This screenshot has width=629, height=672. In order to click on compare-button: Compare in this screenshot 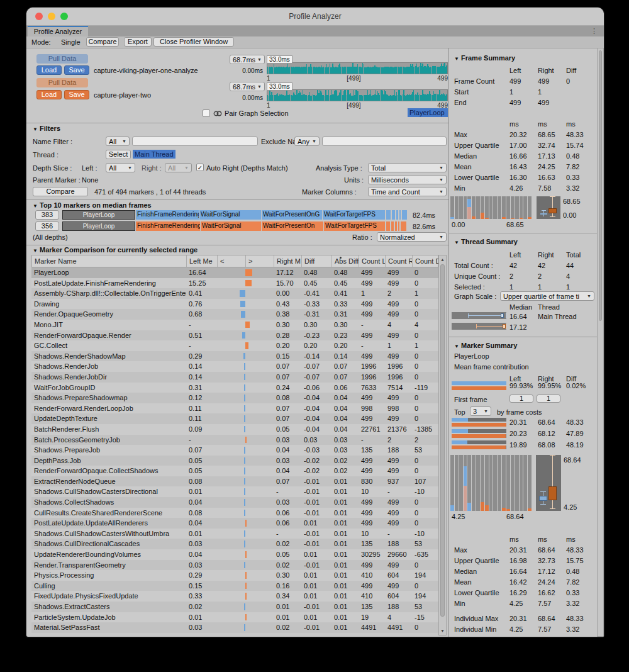, I will do `click(60, 191)`.